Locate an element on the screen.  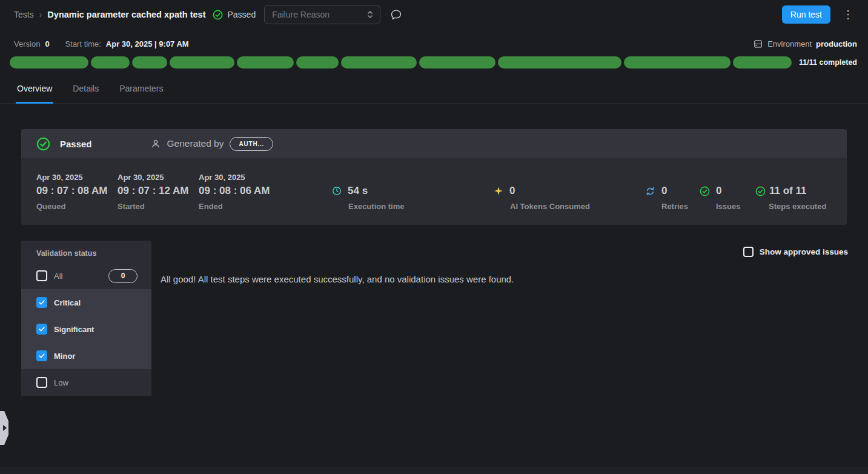
retries-label: Retries is located at coordinates (675, 206).